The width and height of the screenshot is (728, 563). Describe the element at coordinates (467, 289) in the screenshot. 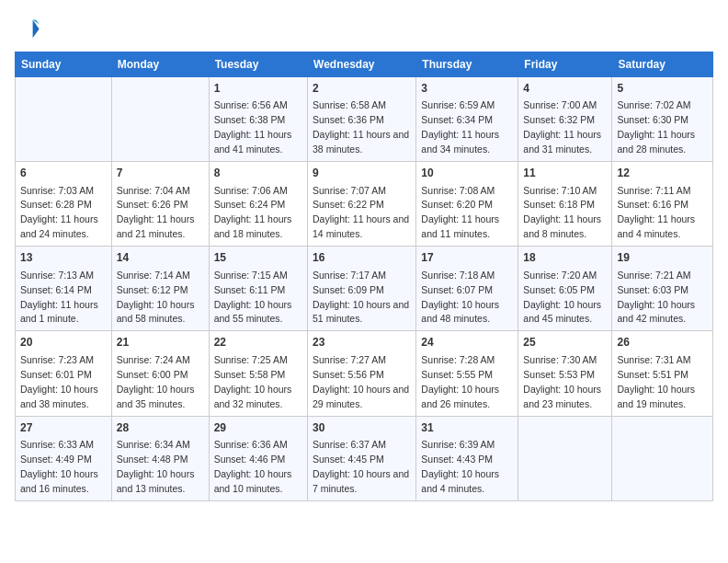

I see `calendar-cell: 17Sunrise: 7:18 AM Sunset: 6:07 PM Dayli…` at that location.